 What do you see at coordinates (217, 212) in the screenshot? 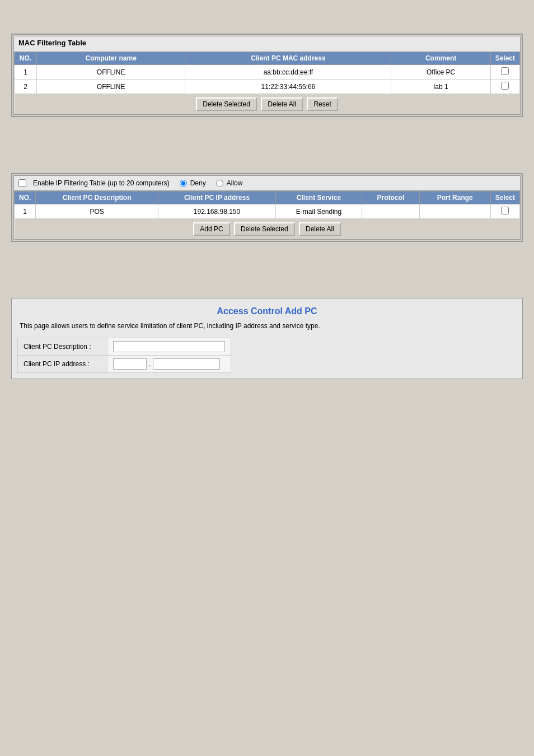
I see `ip-row1-ip: 192.168.98.150` at bounding box center [217, 212].